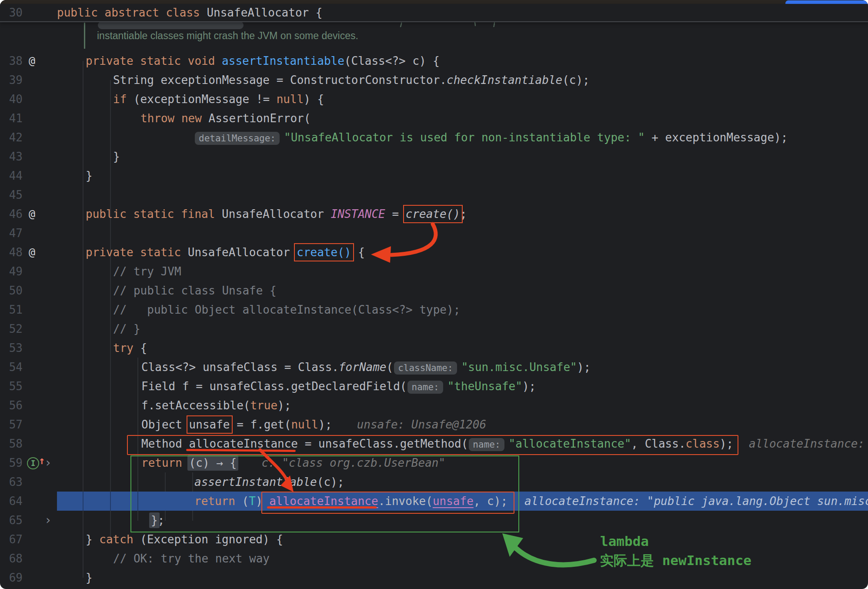 Image resolution: width=868 pixels, height=589 pixels. What do you see at coordinates (11, 80) in the screenshot?
I see `line-number: 39` at bounding box center [11, 80].